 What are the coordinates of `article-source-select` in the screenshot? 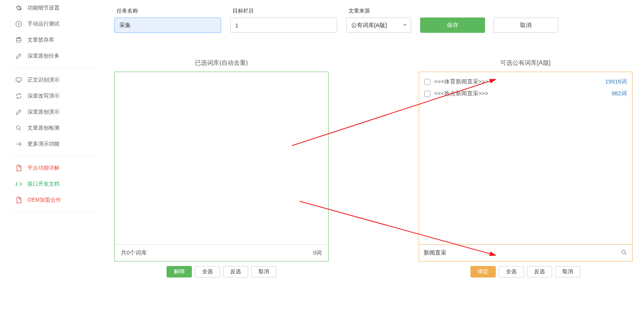 It's located at (379, 25).